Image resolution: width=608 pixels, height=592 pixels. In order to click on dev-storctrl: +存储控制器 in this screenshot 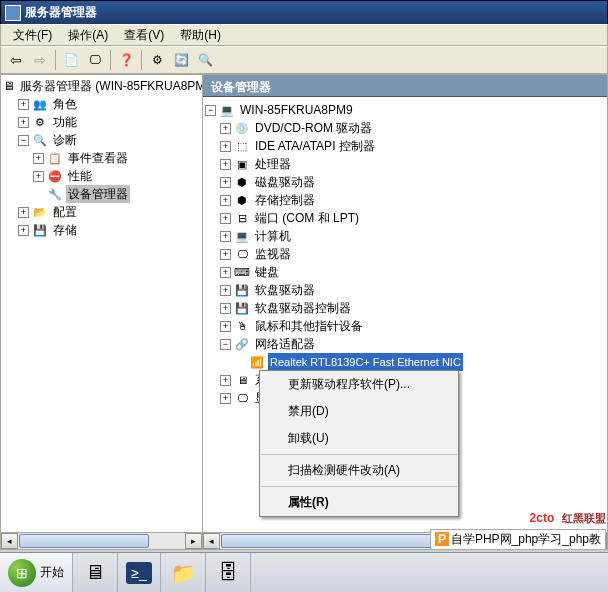, I will do `click(405, 200)`.